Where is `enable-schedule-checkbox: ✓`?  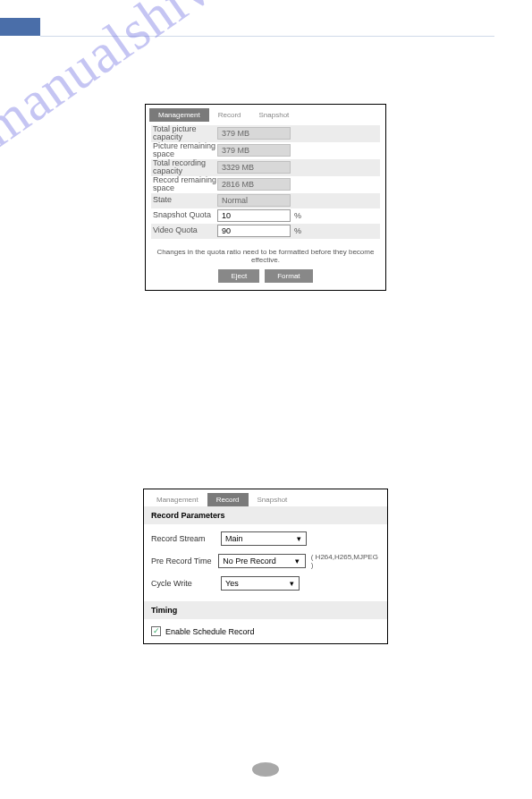
enable-schedule-checkbox: ✓ is located at coordinates (156, 632).